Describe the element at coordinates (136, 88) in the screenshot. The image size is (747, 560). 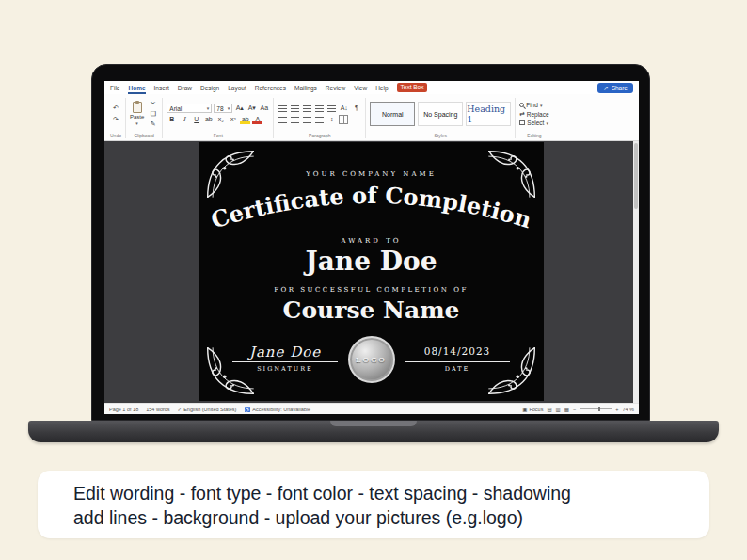
I see `tab-home: Home` at that location.